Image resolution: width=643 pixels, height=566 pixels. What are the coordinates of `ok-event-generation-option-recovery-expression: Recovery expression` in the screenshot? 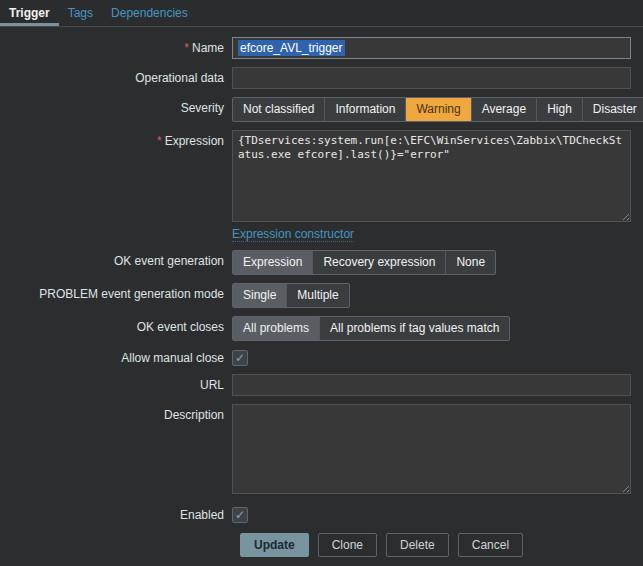 It's located at (378, 262).